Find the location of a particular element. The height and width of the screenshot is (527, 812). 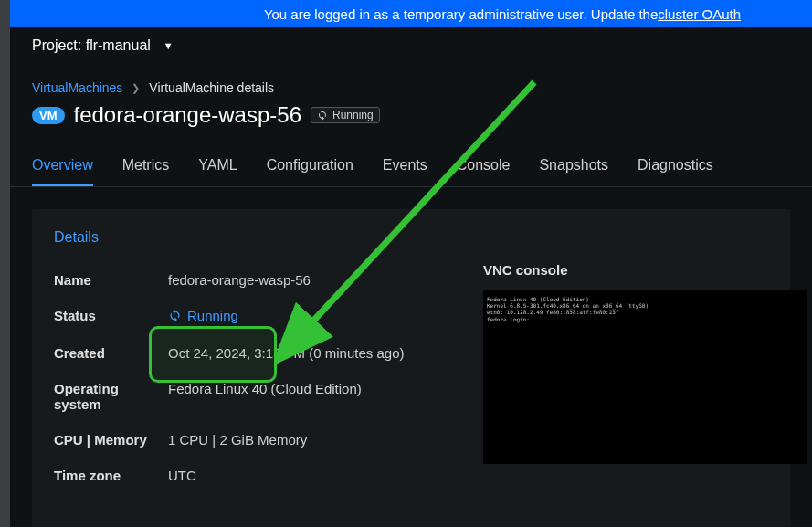

details-section-title: Details is located at coordinates (411, 236).